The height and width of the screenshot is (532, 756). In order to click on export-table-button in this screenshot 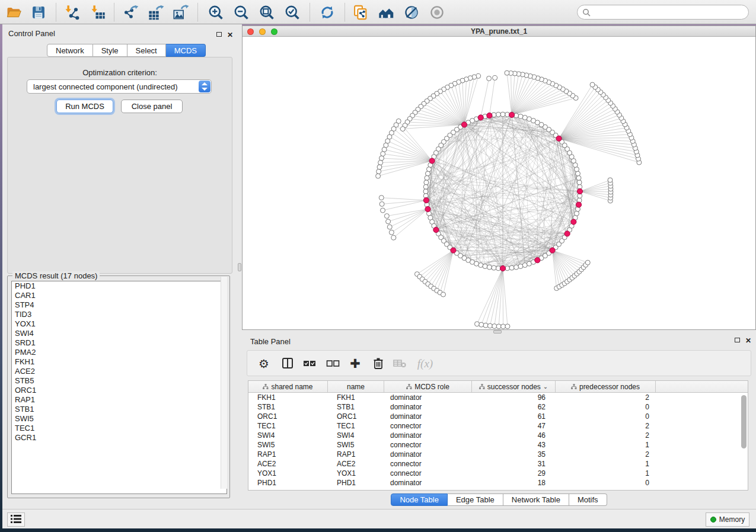, I will do `click(156, 12)`.